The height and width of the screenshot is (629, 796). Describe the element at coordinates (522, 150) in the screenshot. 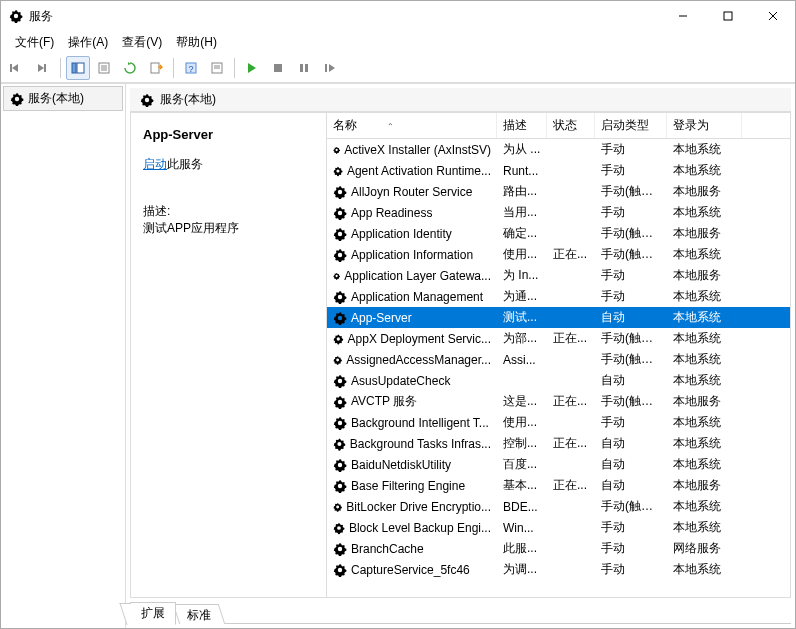

I see `service-desc: 为从 ...` at that location.